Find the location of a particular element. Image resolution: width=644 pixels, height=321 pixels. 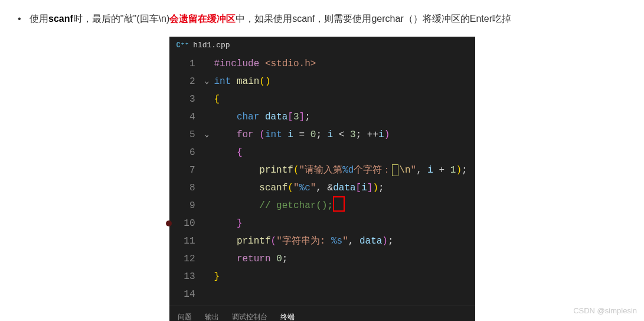

note-mid2: 中，如果使用scanf，则需要使用gerchar（）将缓冲区的Enter吃掉 is located at coordinates (373, 19).